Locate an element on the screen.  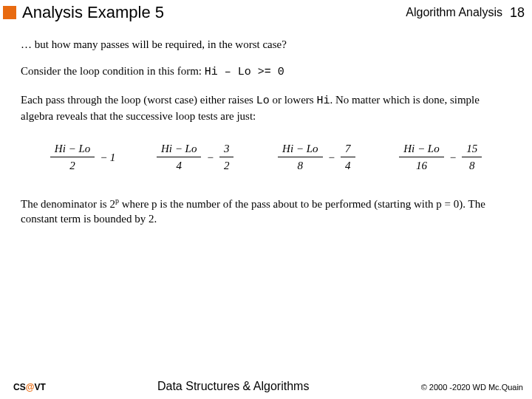
f4-cnum: 15 is located at coordinates (471, 149).